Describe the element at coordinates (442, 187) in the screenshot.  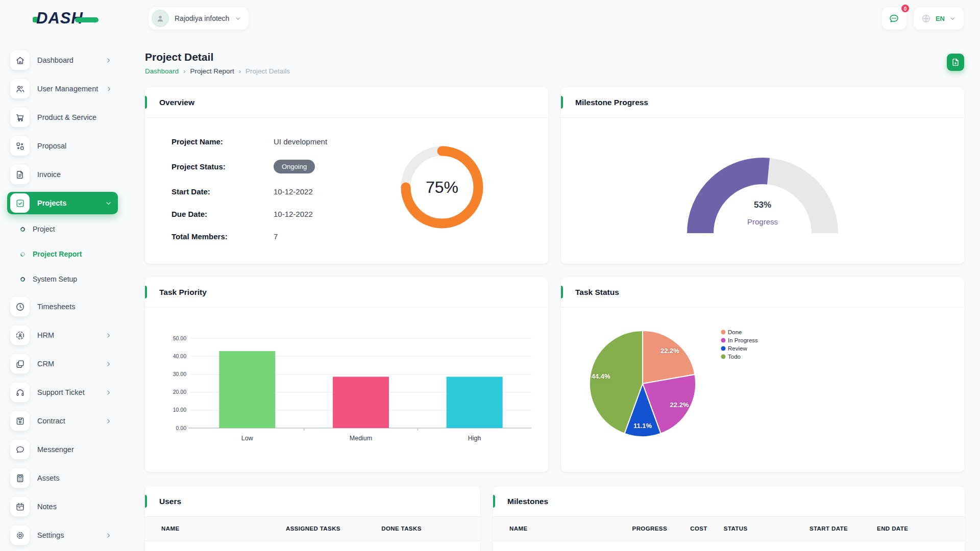
I see `project-completion-donut: 75%` at that location.